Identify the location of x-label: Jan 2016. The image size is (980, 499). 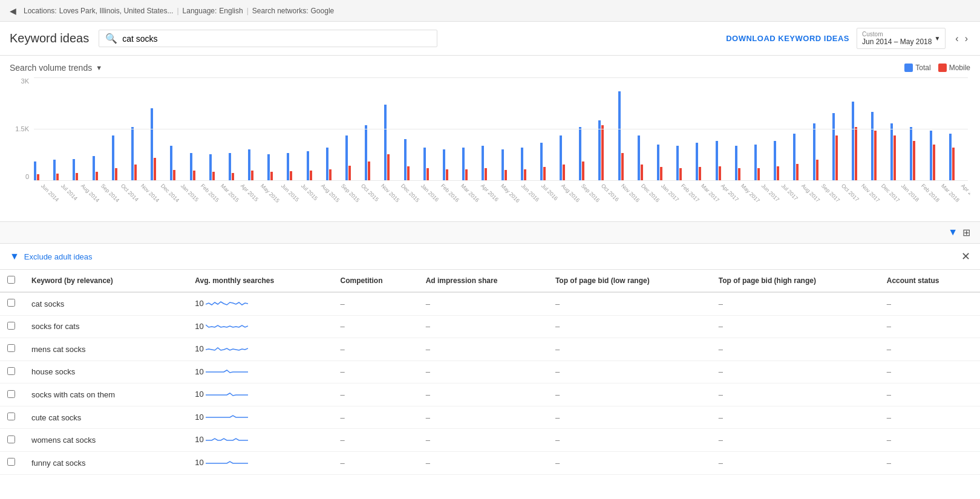
(430, 192).